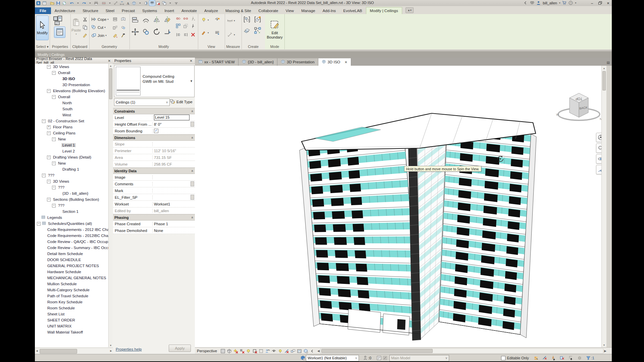 The width and height of the screenshot is (644, 362). I want to click on tree-item: SHEET ORDER, so click(72, 320).